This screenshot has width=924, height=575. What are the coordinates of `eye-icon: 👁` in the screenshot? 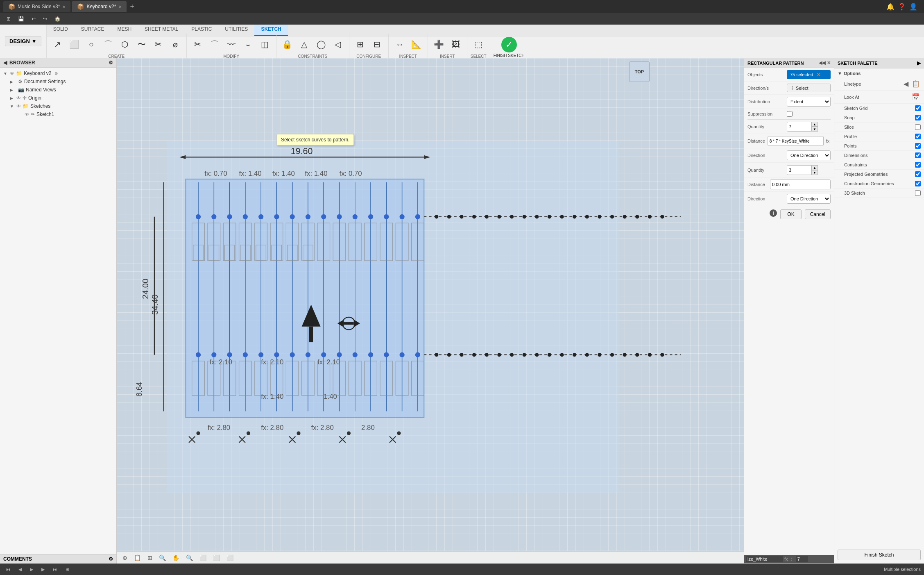 It's located at (12, 73).